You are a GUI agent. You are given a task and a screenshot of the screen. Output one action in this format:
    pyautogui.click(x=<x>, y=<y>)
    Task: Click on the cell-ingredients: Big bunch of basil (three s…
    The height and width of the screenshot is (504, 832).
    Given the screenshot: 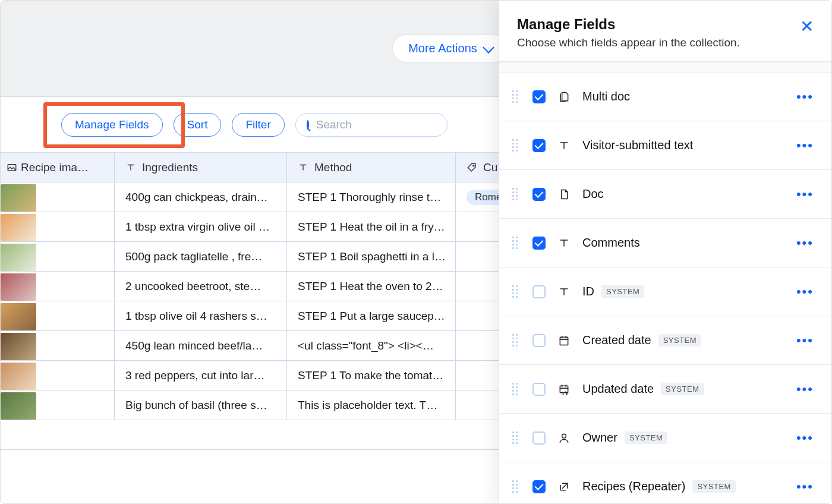 What is the action you would take?
    pyautogui.click(x=196, y=405)
    